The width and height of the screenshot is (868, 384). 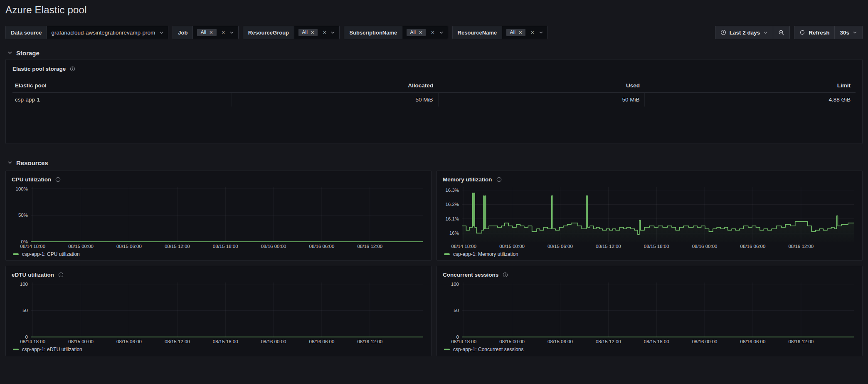 I want to click on refresh-icon, so click(x=802, y=32).